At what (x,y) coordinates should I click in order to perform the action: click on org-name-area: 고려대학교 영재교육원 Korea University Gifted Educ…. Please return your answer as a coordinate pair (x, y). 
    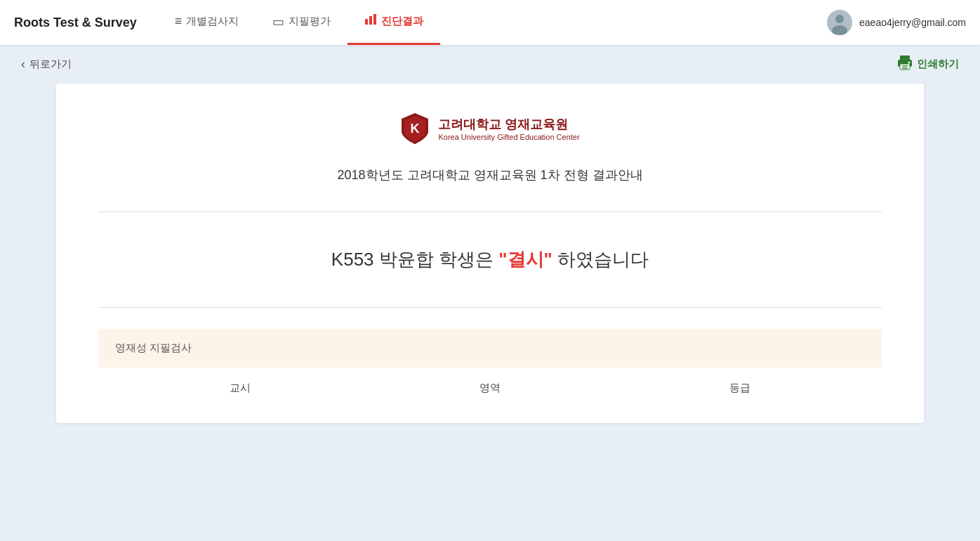
    Looking at the image, I should click on (508, 129).